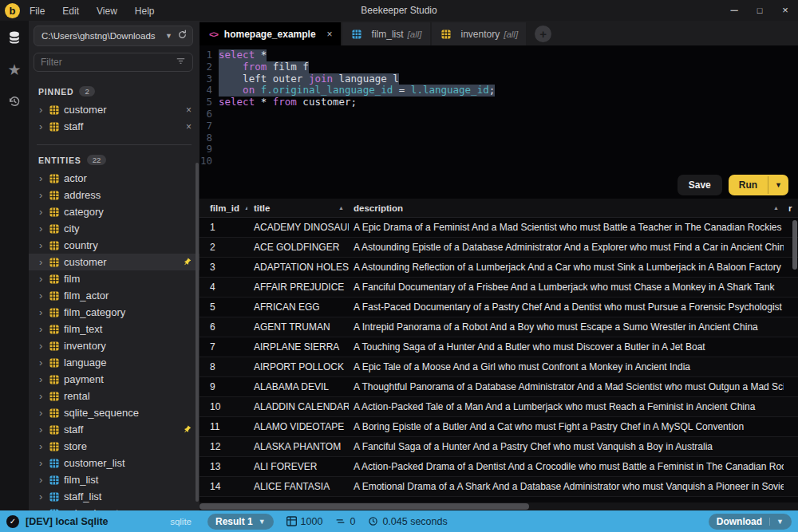 The image size is (798, 532). Describe the element at coordinates (114, 447) in the screenshot. I see `sidebar-item-store: ›store` at that location.